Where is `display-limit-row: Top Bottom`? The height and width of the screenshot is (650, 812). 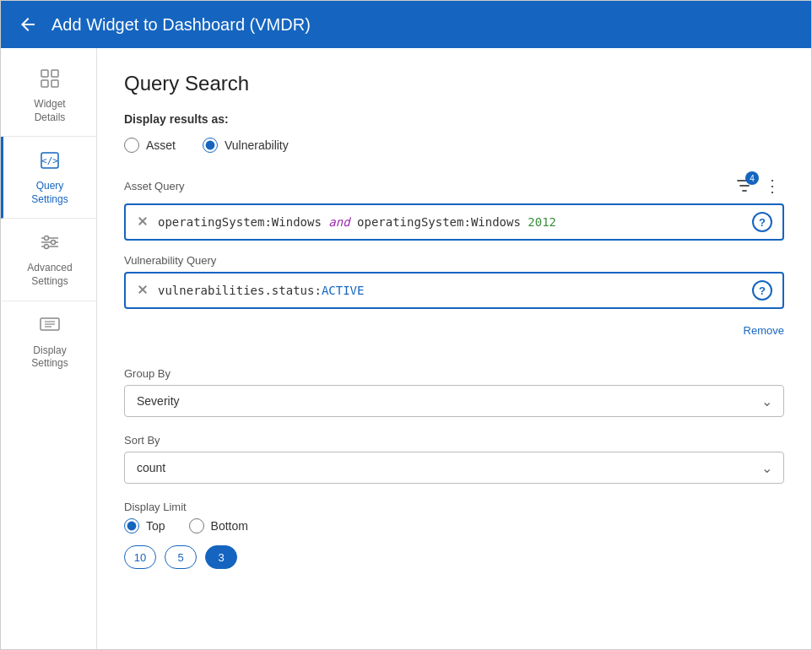 display-limit-row: Top Bottom is located at coordinates (454, 526).